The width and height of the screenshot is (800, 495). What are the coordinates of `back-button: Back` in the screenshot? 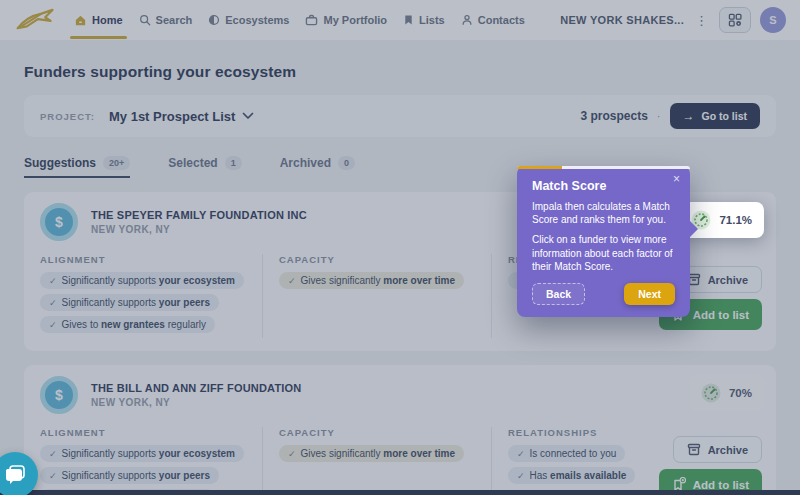 It's located at (558, 294).